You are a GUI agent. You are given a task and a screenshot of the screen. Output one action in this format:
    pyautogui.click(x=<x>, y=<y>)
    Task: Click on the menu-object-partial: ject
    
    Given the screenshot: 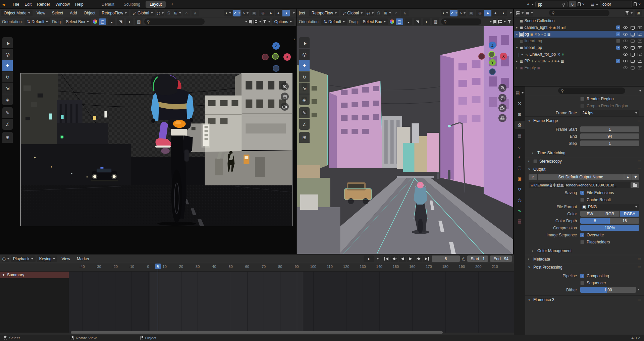 What is the action you would take?
    pyautogui.click(x=303, y=13)
    